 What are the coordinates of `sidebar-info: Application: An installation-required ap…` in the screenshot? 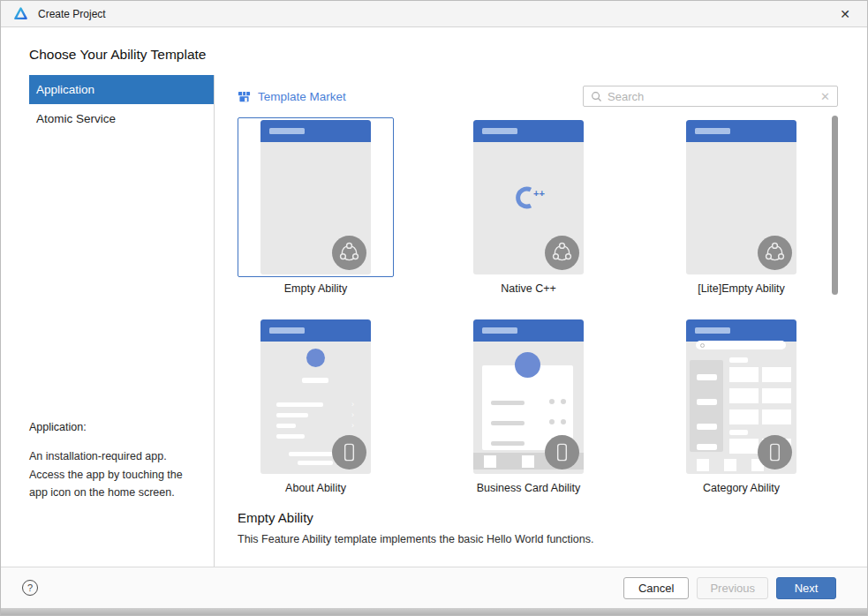 It's located at (108, 494).